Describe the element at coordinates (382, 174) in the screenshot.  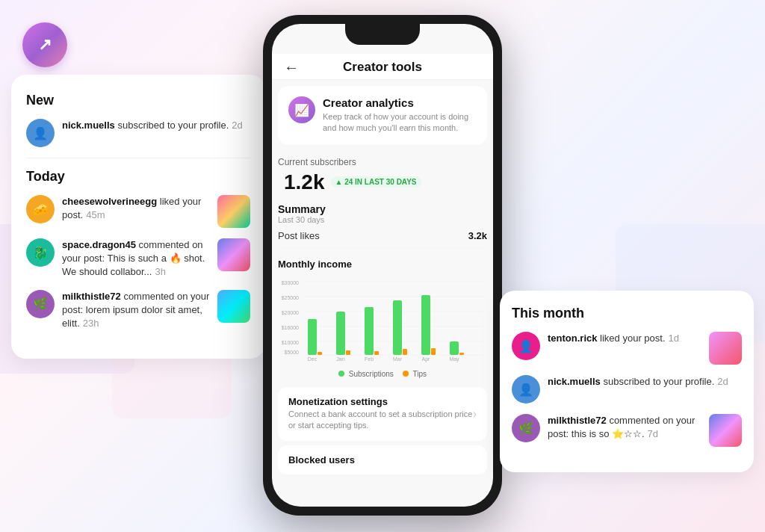
I see `subscribers-section: Current subscribers 1.2k ▲ 24 IN LAST 30…` at that location.